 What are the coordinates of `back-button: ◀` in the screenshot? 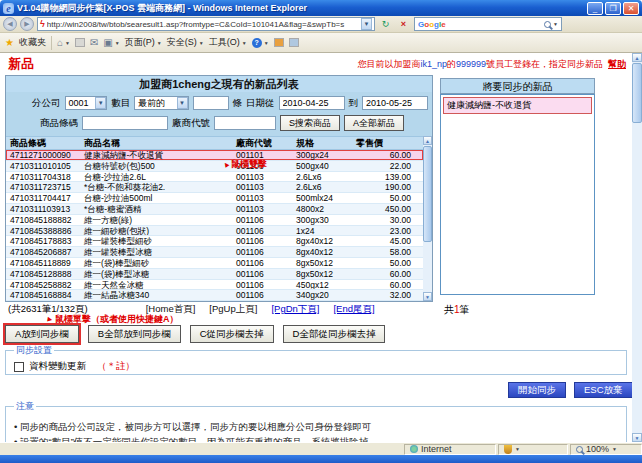 It's located at (10, 24).